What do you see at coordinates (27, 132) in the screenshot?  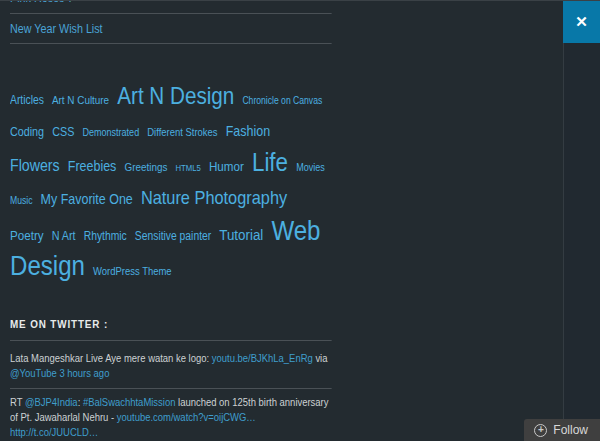 I see `tag-link: Coding` at bounding box center [27, 132].